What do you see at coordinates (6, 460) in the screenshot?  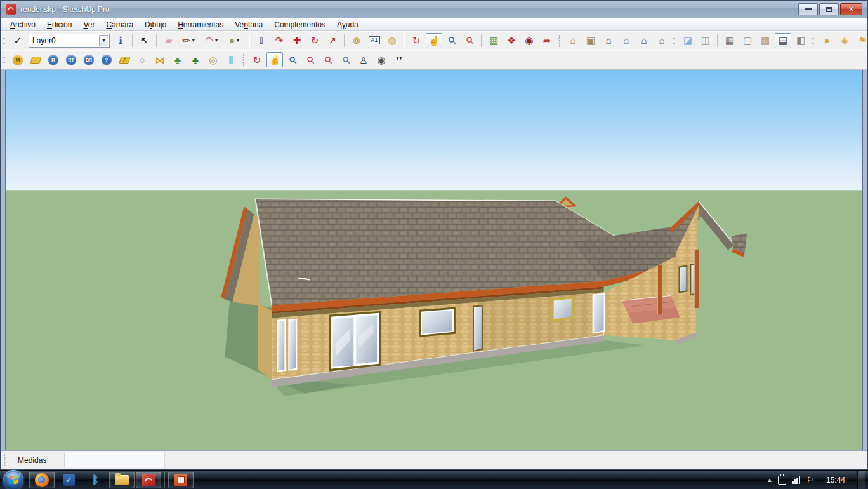 I see `statusbar-grip` at bounding box center [6, 460].